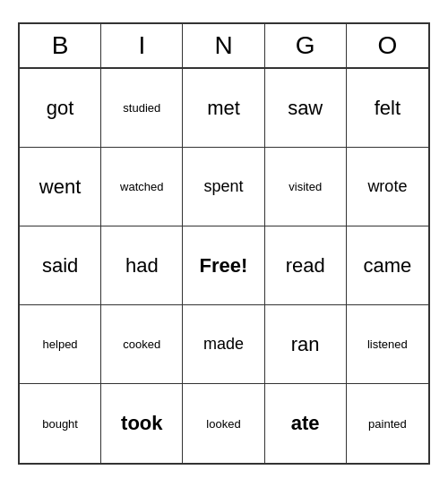 The image size is (448, 487). Describe the element at coordinates (142, 266) in the screenshot. I see `bingo-cell: had` at that location.